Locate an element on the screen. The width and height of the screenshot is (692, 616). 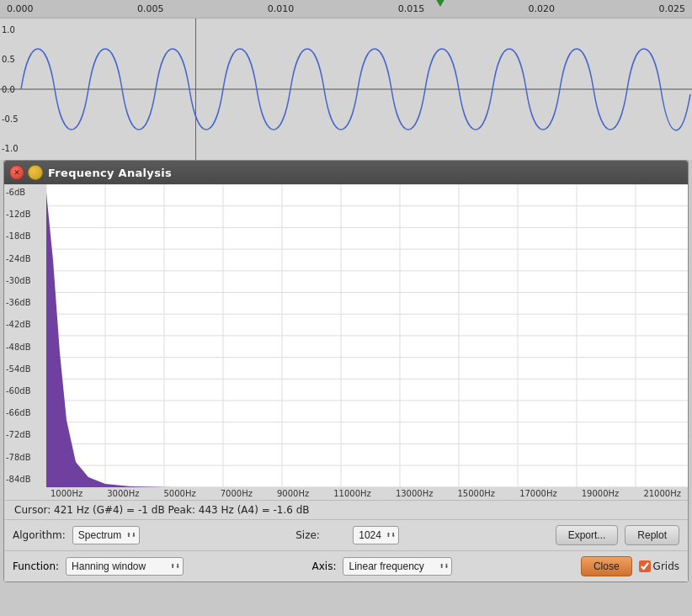
hz-label-3: 7000Hz is located at coordinates (237, 493).